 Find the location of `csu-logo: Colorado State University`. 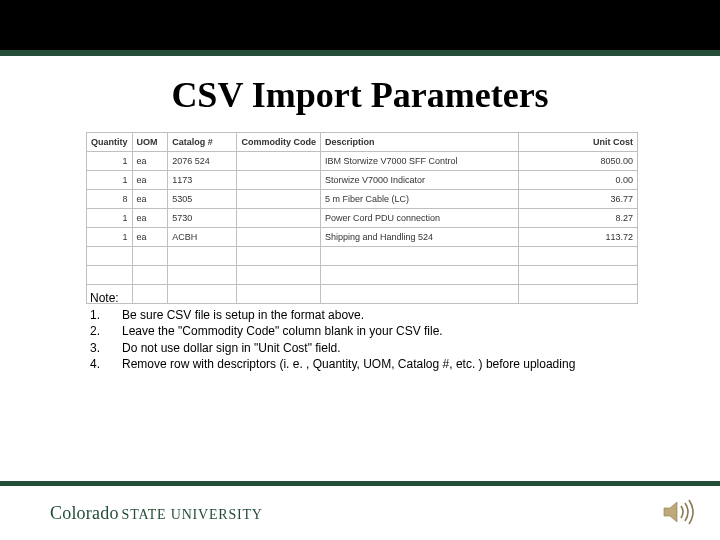

csu-logo: Colorado State University is located at coordinates (156, 514).